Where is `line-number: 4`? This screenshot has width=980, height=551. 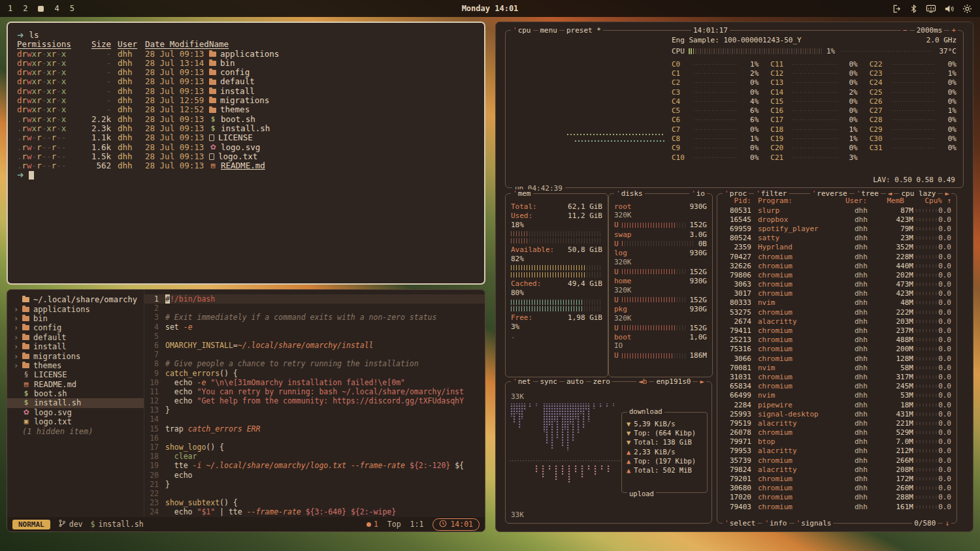 line-number: 4 is located at coordinates (155, 327).